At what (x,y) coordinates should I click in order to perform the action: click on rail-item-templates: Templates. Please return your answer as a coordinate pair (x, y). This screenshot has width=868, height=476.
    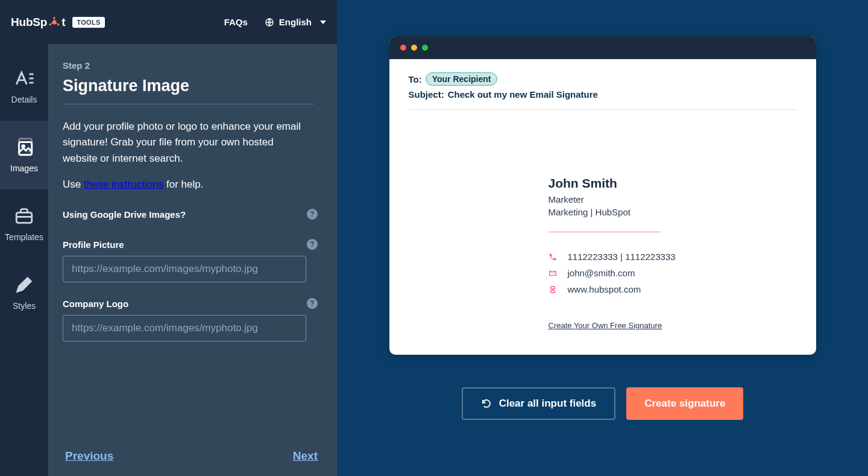
    Looking at the image, I should click on (24, 224).